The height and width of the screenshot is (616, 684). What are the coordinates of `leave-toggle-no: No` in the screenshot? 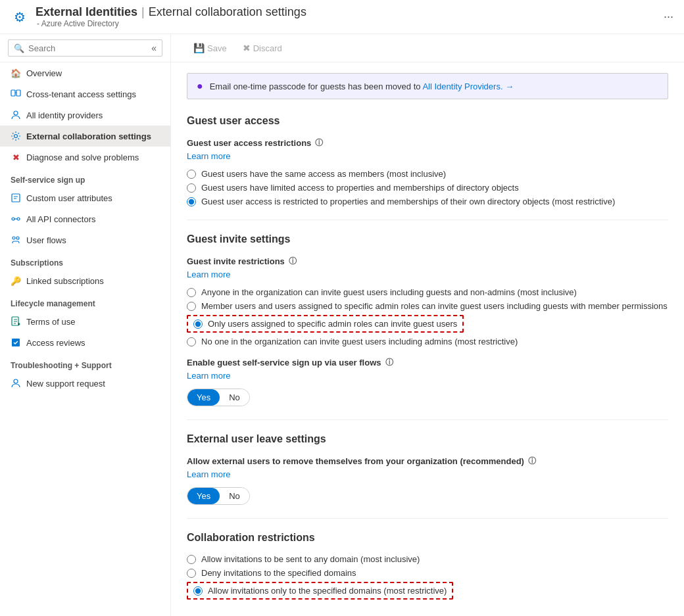 It's located at (234, 496).